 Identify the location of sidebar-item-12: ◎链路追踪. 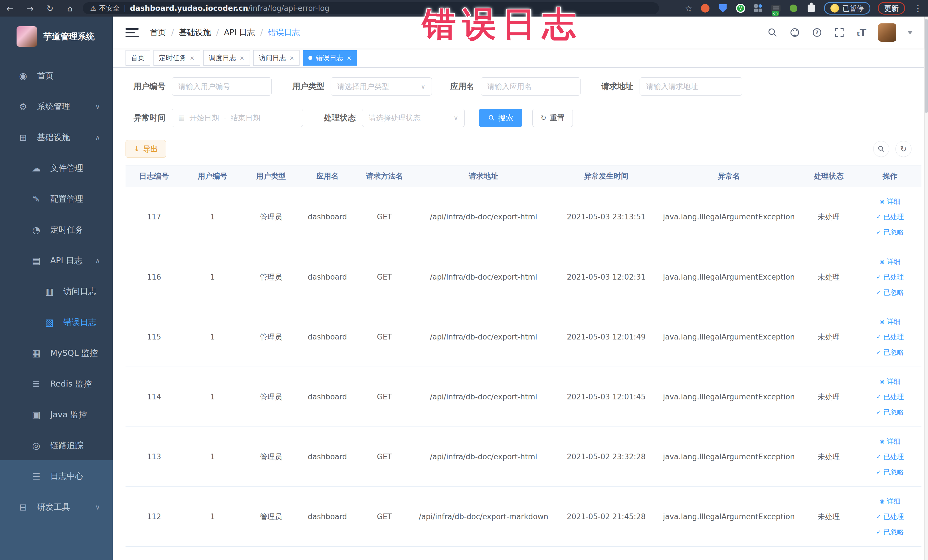
(56, 446).